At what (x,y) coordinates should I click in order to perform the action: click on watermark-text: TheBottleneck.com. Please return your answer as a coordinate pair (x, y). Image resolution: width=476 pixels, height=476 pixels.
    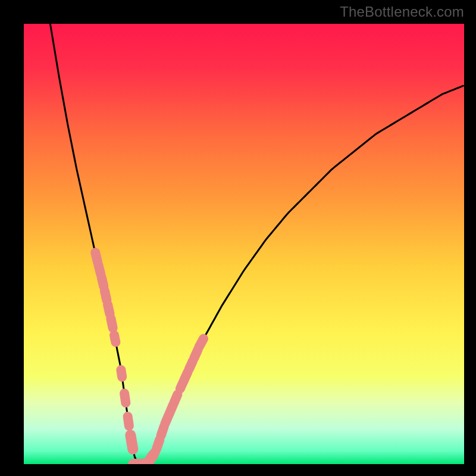
    Looking at the image, I should click on (402, 12).